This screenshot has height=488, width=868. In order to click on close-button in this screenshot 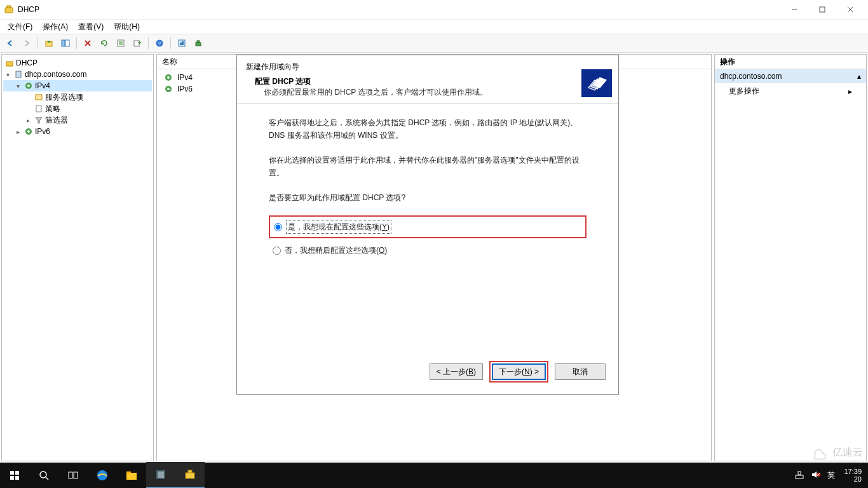, I will do `click(850, 10)`.